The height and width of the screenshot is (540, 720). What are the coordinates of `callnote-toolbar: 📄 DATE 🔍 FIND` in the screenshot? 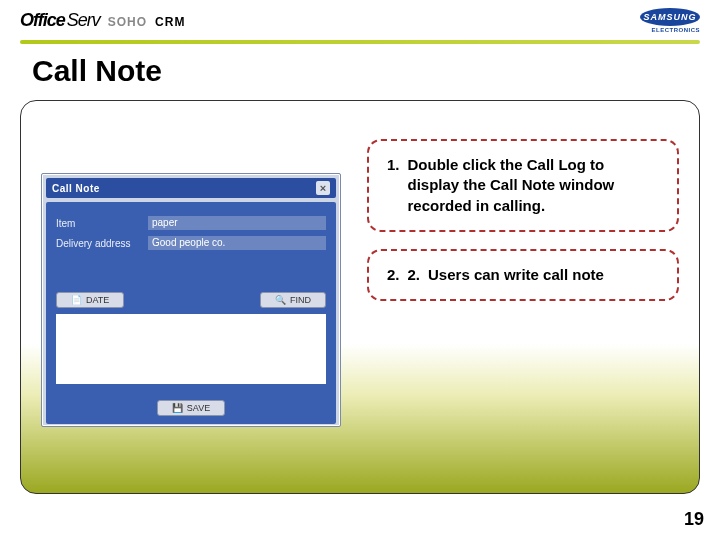 It's located at (191, 300).